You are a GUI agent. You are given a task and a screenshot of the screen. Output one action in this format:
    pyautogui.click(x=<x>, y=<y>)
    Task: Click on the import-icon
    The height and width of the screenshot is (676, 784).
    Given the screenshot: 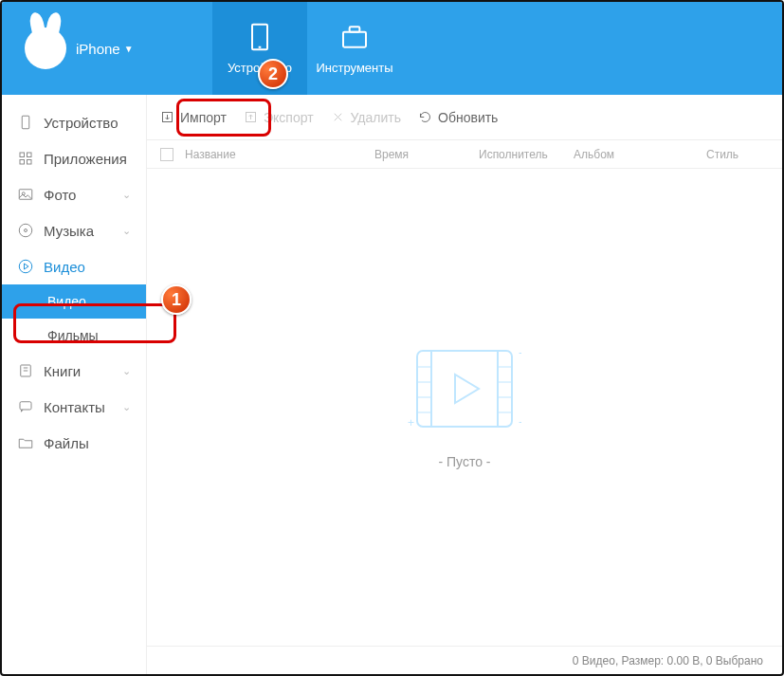 What is the action you would take?
    pyautogui.click(x=167, y=118)
    